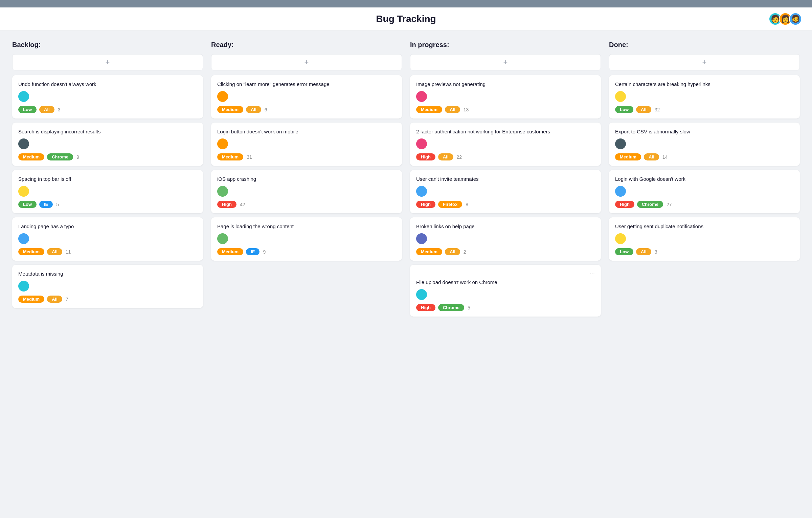 Image resolution: width=812 pixels, height=518 pixels. I want to click on card-title: iOS app crashing, so click(307, 179).